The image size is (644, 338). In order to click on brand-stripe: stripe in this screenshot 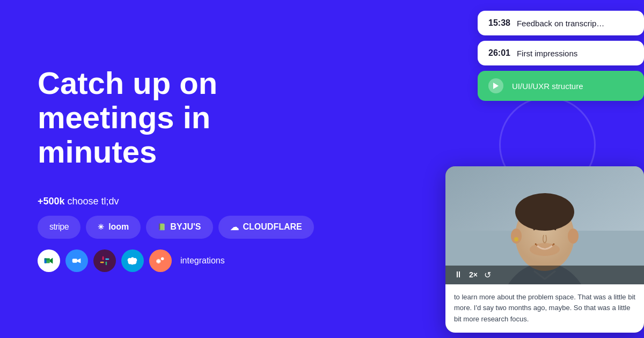, I will do `click(59, 227)`.